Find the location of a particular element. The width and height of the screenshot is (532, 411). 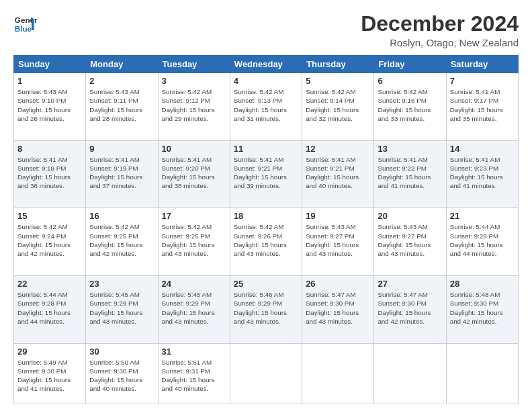

day-number: 24 is located at coordinates (194, 283).